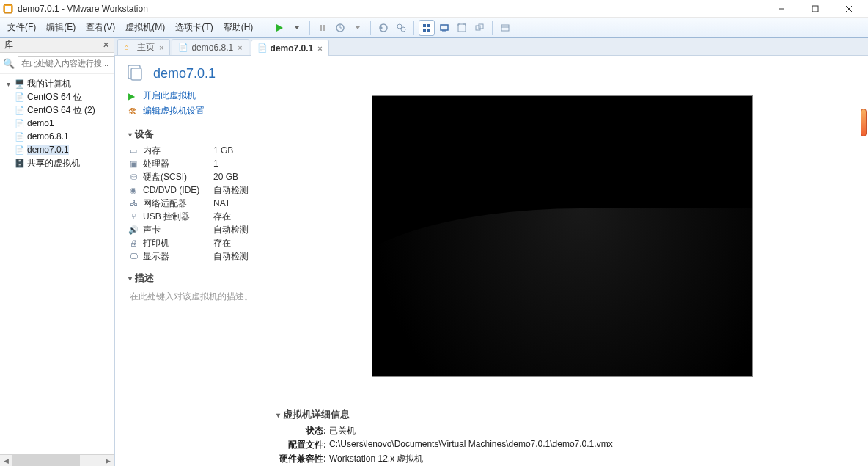 This screenshot has height=466, width=868. What do you see at coordinates (479, 28) in the screenshot?
I see `unity-icon` at bounding box center [479, 28].